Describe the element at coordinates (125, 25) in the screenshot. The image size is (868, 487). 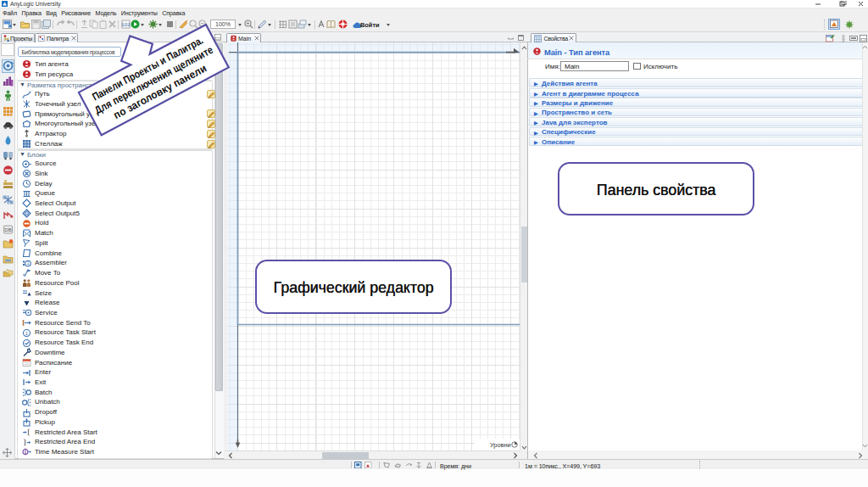
I see `svg-text: 101` at that location.